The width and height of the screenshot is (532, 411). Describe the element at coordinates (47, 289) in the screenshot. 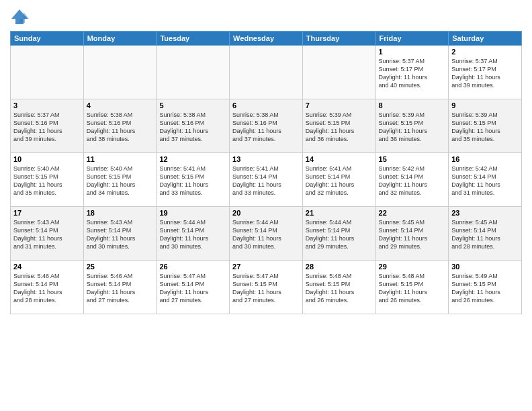

I see `day-info: Sunrise: 5:46 AM Sunset: 5:14 PM Dayligh…` at that location.